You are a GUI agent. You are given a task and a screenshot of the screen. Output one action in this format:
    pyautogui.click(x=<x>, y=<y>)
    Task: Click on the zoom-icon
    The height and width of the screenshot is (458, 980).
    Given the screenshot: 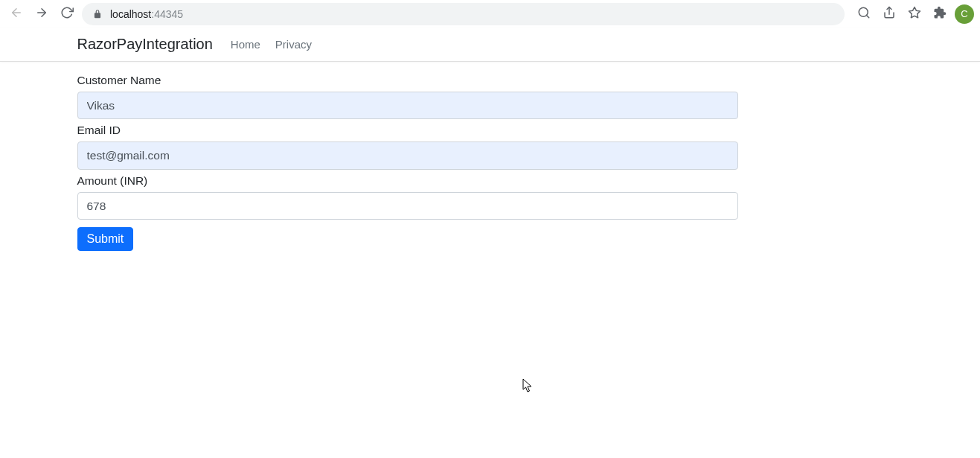 What is the action you would take?
    pyautogui.click(x=864, y=13)
    